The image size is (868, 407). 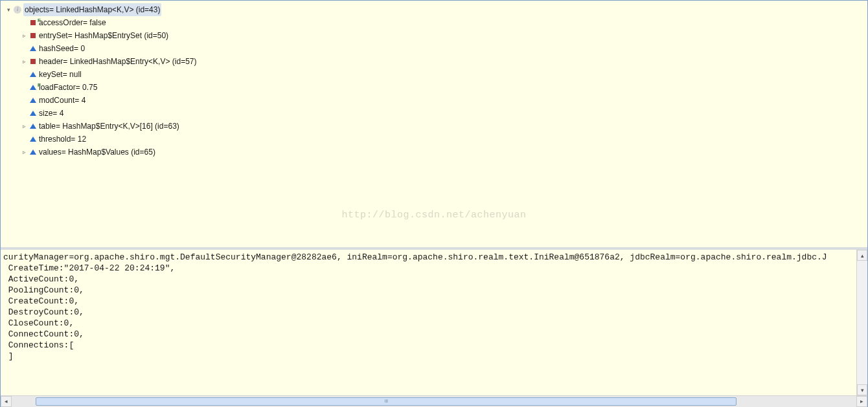 I want to click on tree-node: ▹table= HashMap$Entry<K,V>[16] (id=63), so click(x=434, y=126).